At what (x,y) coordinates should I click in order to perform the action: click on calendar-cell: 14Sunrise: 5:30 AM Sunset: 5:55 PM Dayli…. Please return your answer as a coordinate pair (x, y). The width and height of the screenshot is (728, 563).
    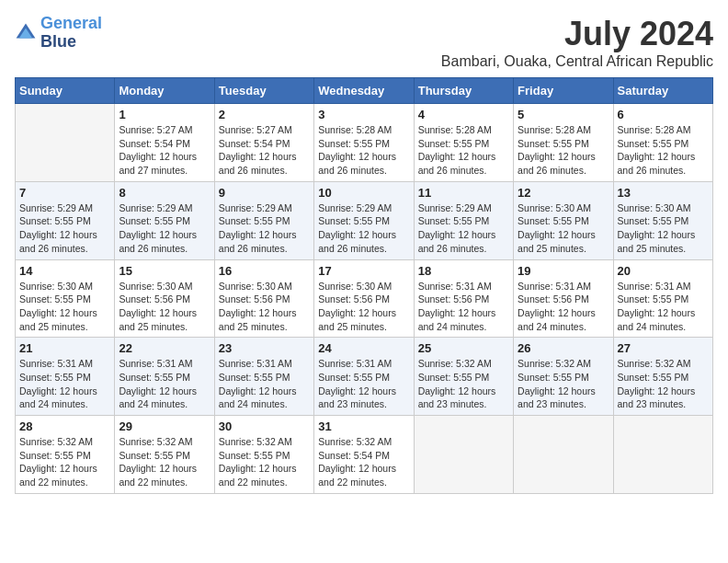
    Looking at the image, I should click on (65, 298).